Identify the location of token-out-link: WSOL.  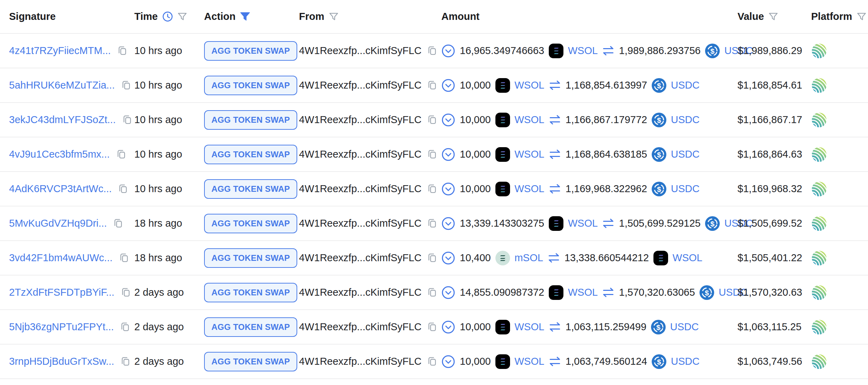
(687, 258).